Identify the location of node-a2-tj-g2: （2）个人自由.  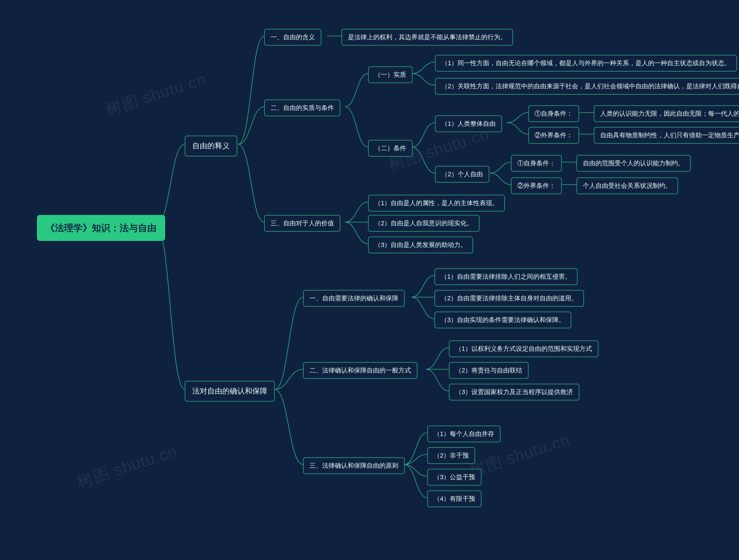
(462, 174).